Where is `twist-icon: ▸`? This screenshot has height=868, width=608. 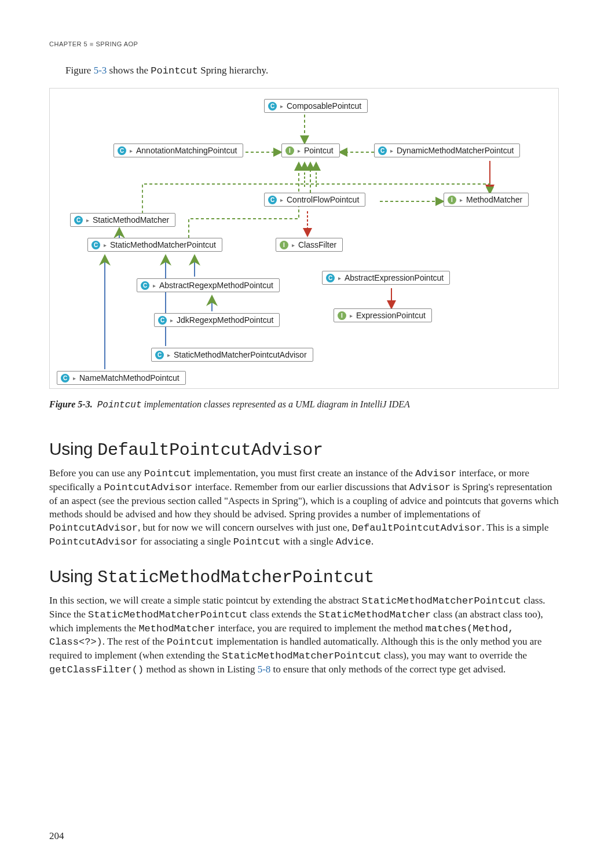 twist-icon: ▸ is located at coordinates (281, 106).